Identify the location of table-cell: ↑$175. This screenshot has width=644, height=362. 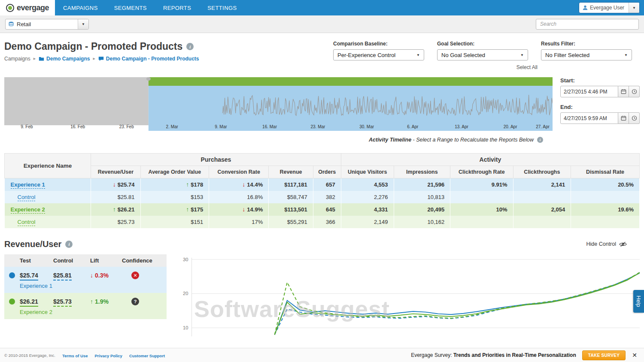
(175, 209).